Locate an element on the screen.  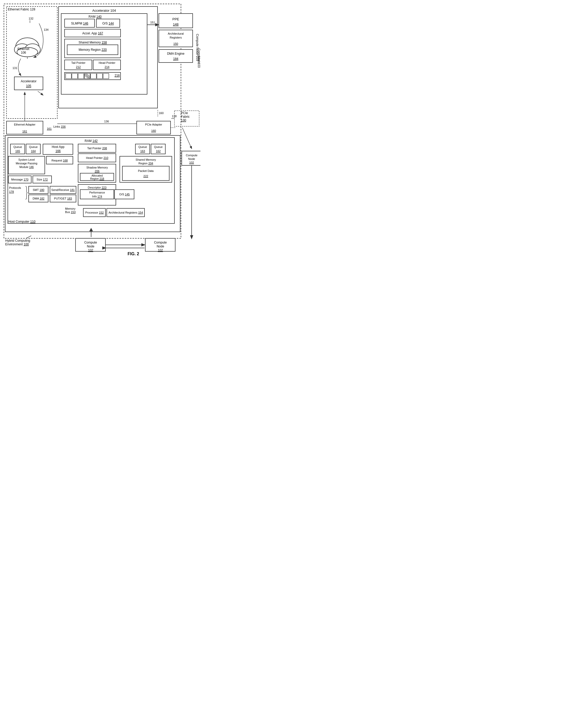
message-label: Message 170 is located at coordinates (20, 180).